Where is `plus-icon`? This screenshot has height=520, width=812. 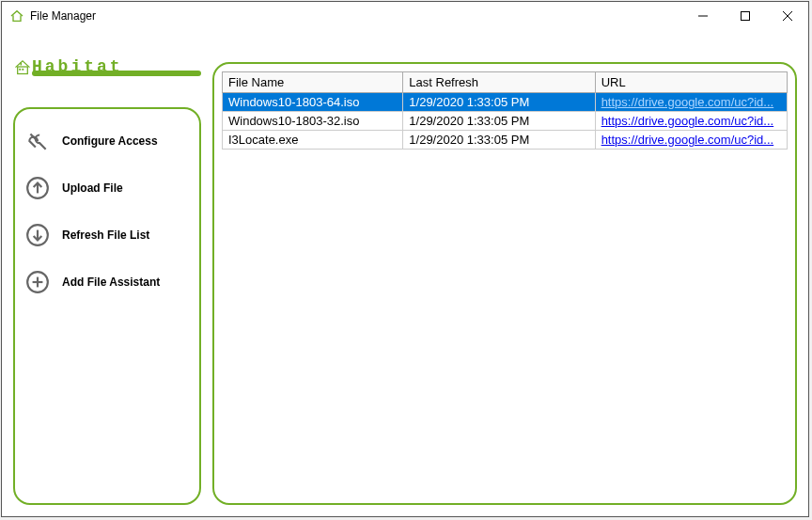
plus-icon is located at coordinates (38, 282).